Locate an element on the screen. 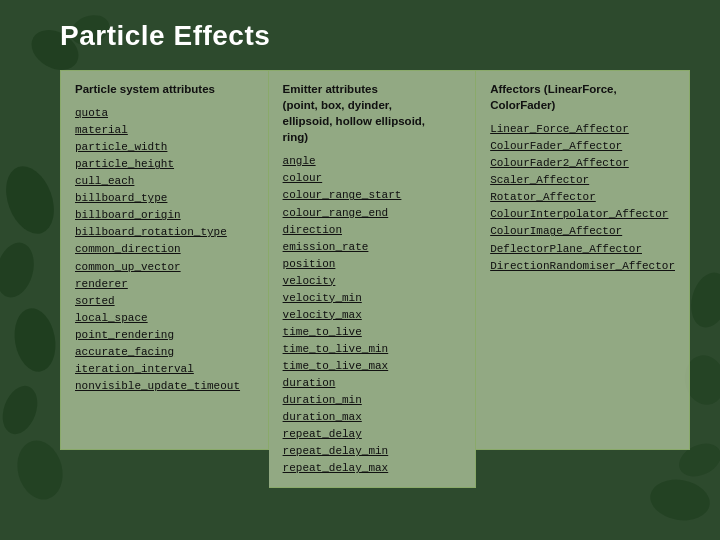 The image size is (720, 540). affectors-header: Affectors (LinearForce,ColorFader) is located at coordinates (582, 97).